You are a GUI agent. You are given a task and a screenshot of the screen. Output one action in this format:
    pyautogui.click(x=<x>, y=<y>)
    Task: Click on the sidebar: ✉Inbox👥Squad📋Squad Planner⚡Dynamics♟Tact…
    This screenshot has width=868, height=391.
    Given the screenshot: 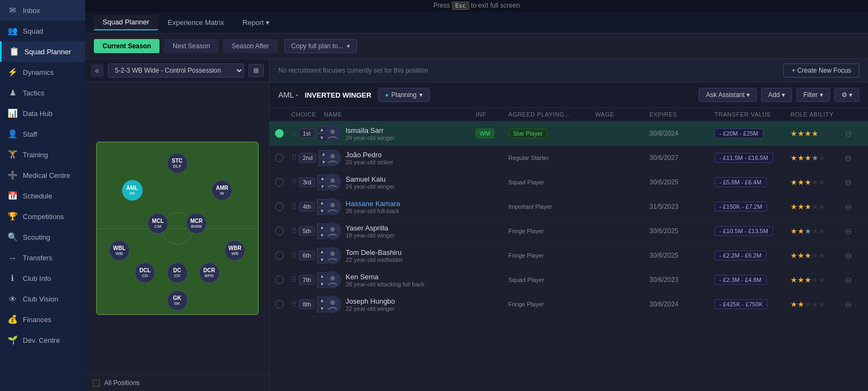 What is the action you would take?
    pyautogui.click(x=42, y=195)
    